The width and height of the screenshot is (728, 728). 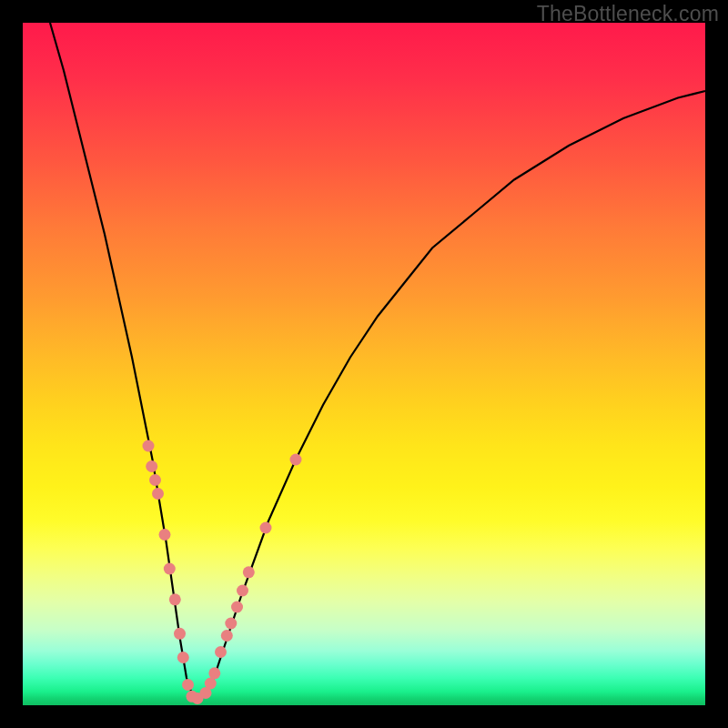 I want to click on data-points-group, so click(x=222, y=573).